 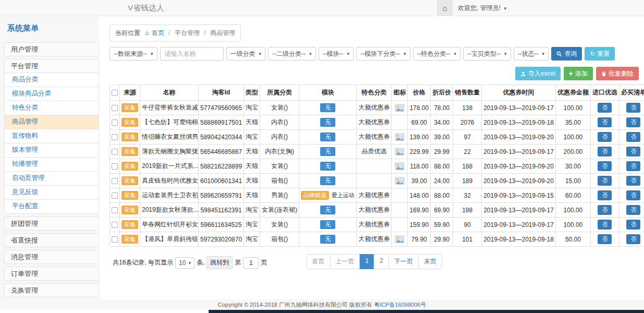 I want to click on column-header-必买清单: 必买清单, so click(x=631, y=93).